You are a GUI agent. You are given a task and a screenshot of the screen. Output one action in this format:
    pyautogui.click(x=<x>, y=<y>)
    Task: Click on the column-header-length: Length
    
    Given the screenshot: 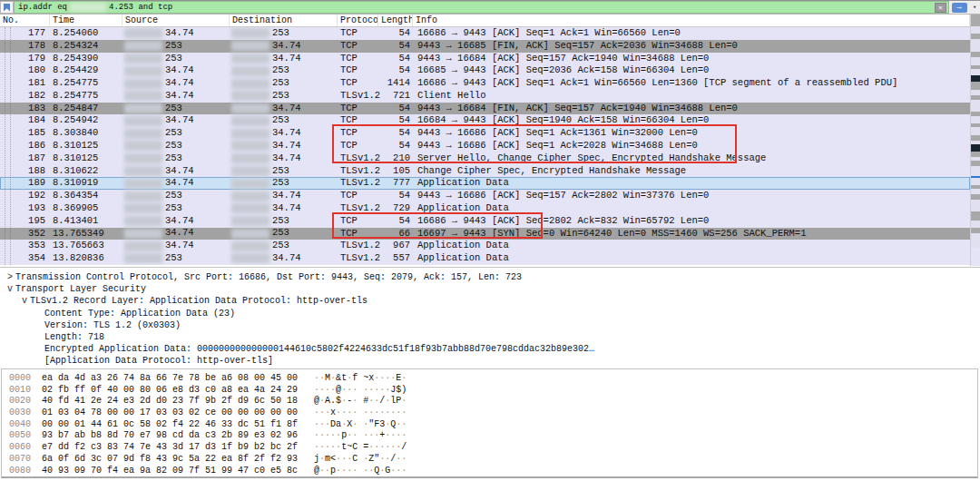 What is the action you would take?
    pyautogui.click(x=396, y=20)
    